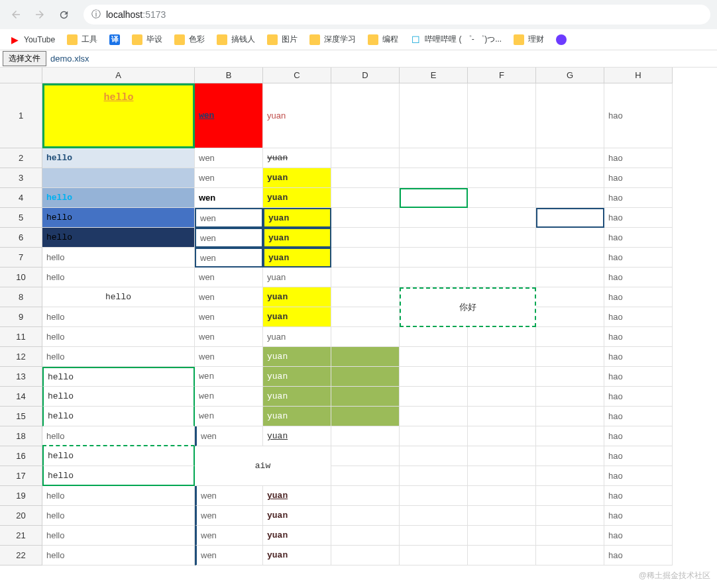 This screenshot has width=717, height=588. Describe the element at coordinates (229, 496) in the screenshot. I see `cell-b19: wen` at that location.